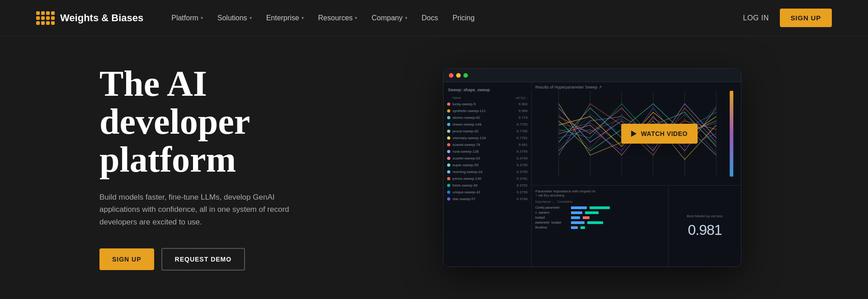 The image size is (868, 299). Describe the element at coordinates (484, 172) in the screenshot. I see `run-name: morning-sweep-18` at that location.